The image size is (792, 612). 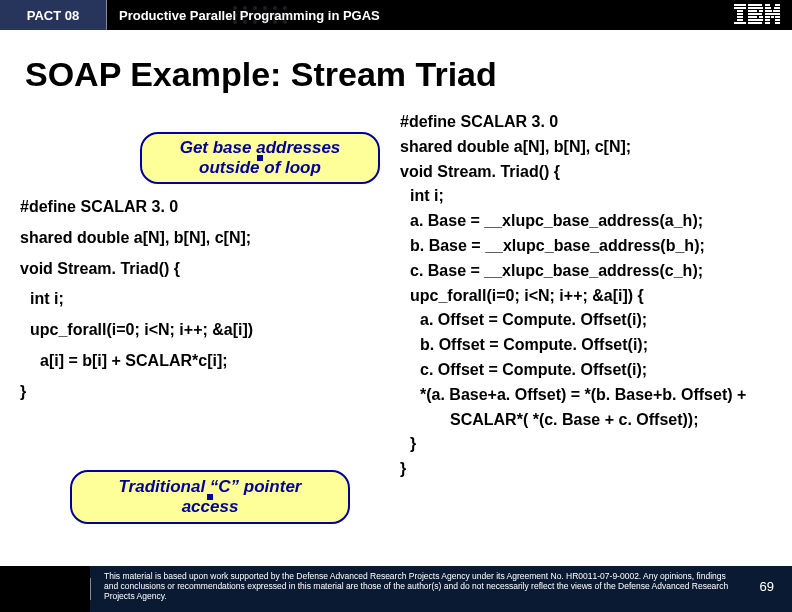 I want to click on slide-header: PACT 08 Productive Parallel Programming …, so click(x=396, y=15).